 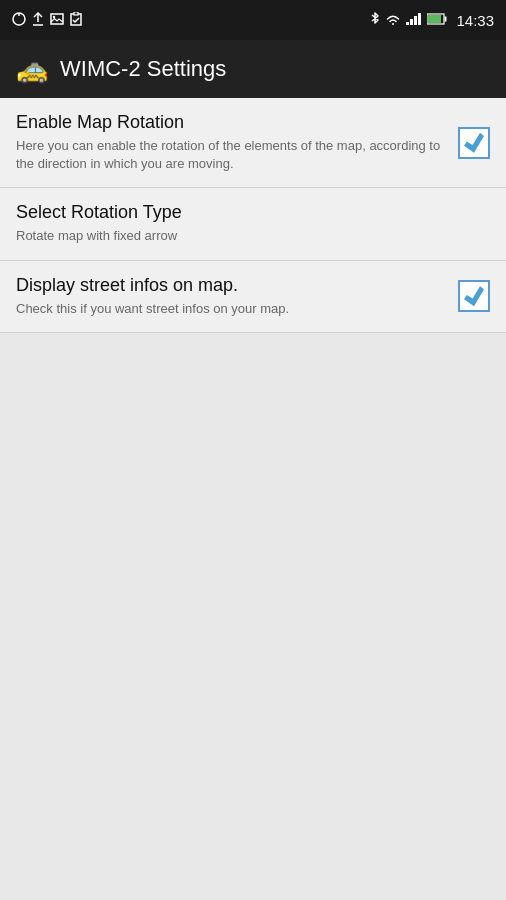 What do you see at coordinates (474, 296) in the screenshot?
I see `display-street-infos-checkbox` at bounding box center [474, 296].